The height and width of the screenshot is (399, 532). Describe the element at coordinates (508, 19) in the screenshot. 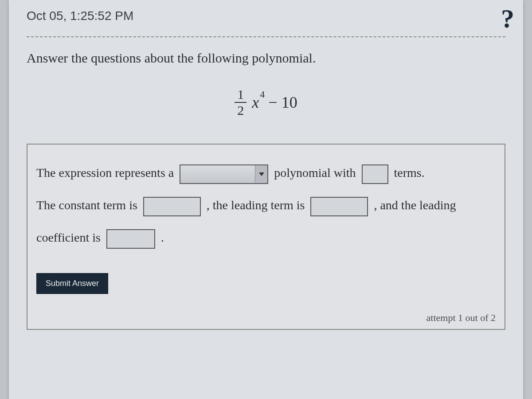

I see `help-icon: ?` at that location.